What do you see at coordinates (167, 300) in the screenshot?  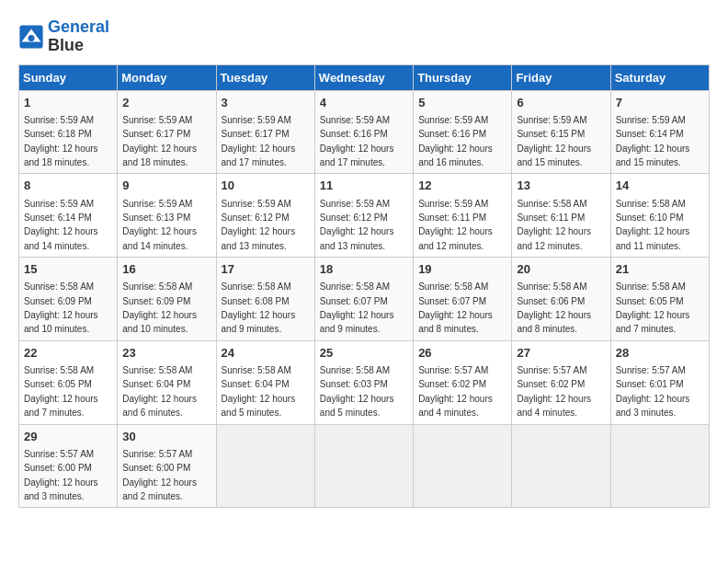 I see `calendar-cell: 16 Sunrise: 5:58 AMSunset: 6:09 PMDaylig…` at bounding box center [167, 300].